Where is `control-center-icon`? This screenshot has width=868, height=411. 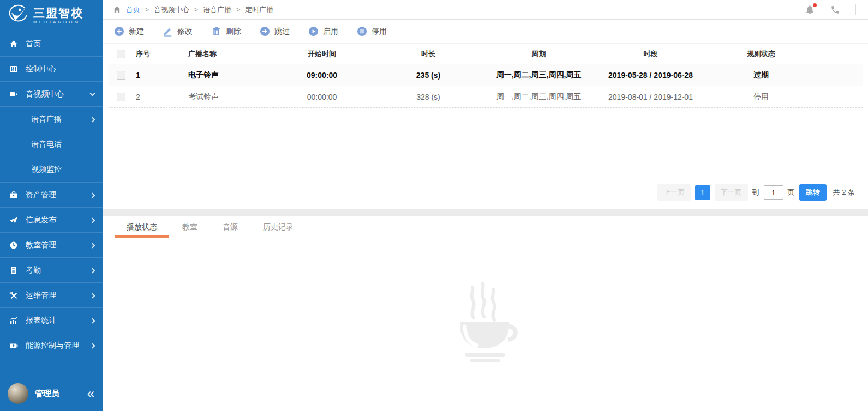 control-center-icon is located at coordinates (14, 69).